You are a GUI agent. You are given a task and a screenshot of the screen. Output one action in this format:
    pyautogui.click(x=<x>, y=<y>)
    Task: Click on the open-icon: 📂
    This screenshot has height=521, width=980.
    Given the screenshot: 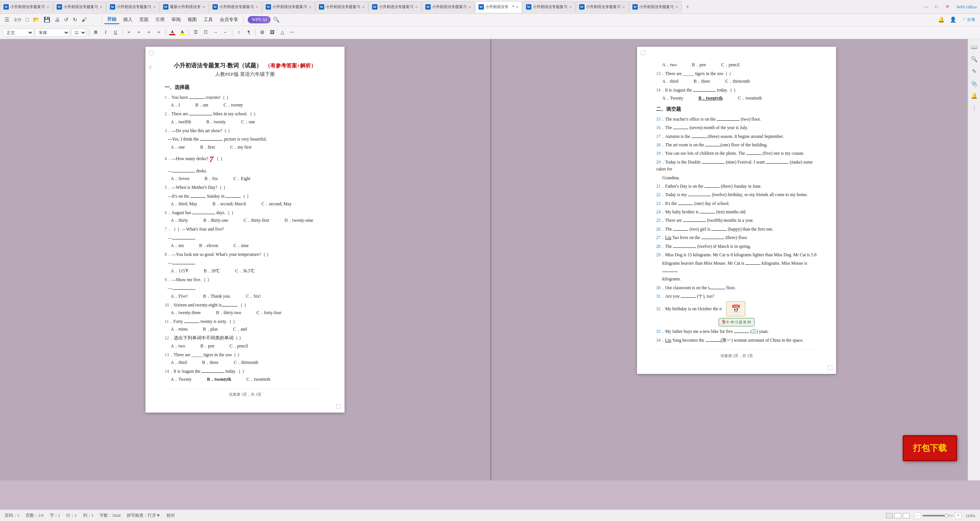 What is the action you would take?
    pyautogui.click(x=36, y=20)
    